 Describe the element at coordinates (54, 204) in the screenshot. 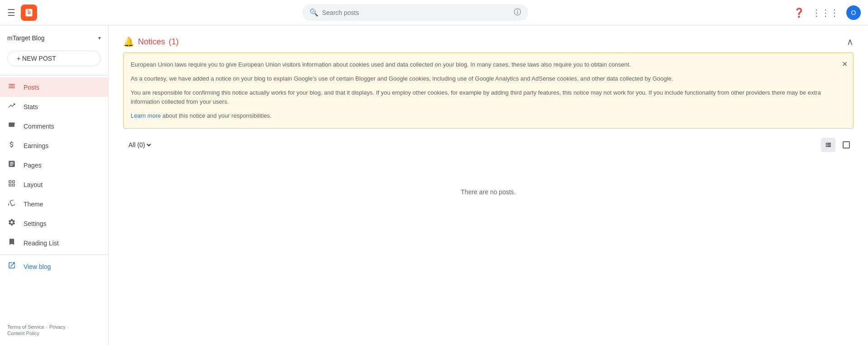

I see `sidebar-item-theme: Theme` at that location.